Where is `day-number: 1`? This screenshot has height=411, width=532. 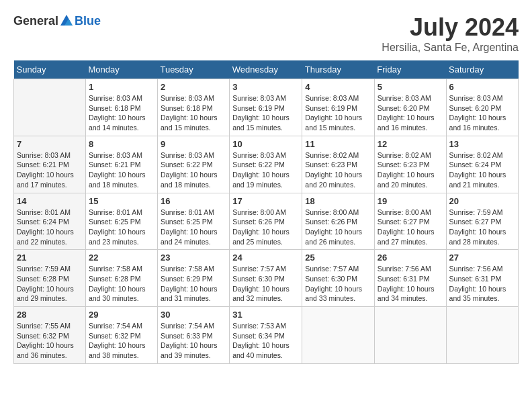 day-number: 1 is located at coordinates (122, 87).